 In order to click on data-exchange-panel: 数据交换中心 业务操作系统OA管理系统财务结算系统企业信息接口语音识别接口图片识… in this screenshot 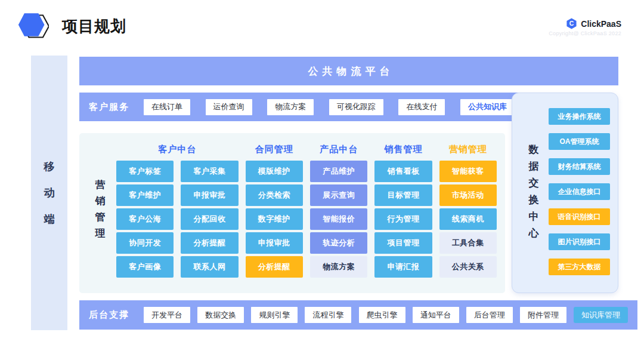, I will do `click(565, 193)`.